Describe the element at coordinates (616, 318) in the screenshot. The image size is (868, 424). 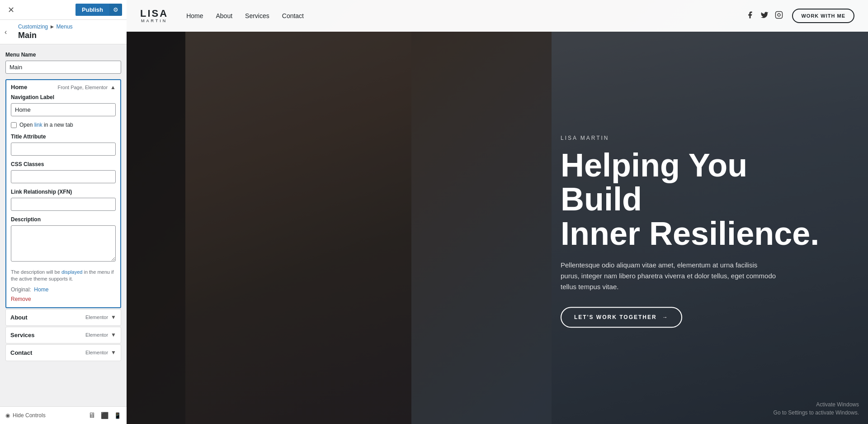
I see `cta-label: LET'S WORK TOGETHER` at that location.